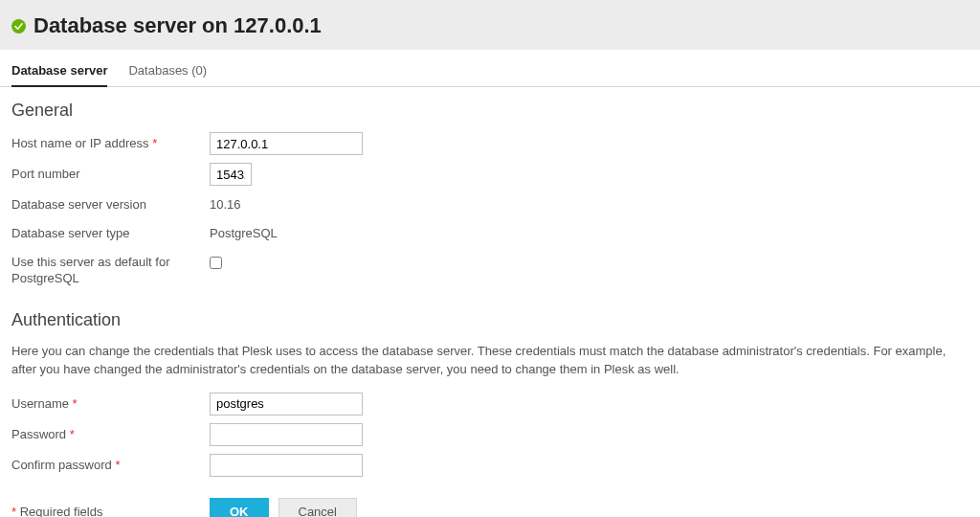 The width and height of the screenshot is (980, 517). Describe the element at coordinates (111, 172) in the screenshot. I see `label-port: Port number` at that location.